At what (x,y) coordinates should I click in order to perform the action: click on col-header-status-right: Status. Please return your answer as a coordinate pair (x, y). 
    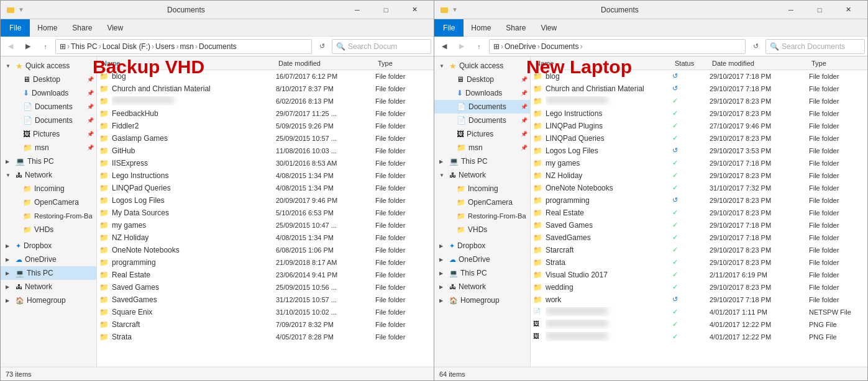
    Looking at the image, I should click on (691, 63).